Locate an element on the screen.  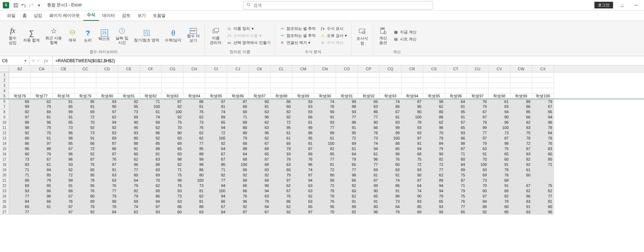
column-header: CT is located at coordinates (456, 69).